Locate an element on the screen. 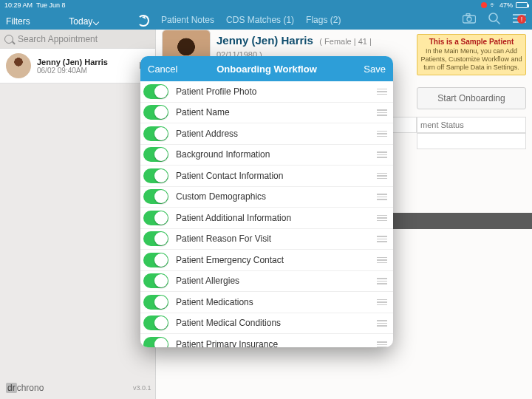 Image resolution: width=532 pixels, height=399 pixels. status-field is located at coordinates (471, 125).